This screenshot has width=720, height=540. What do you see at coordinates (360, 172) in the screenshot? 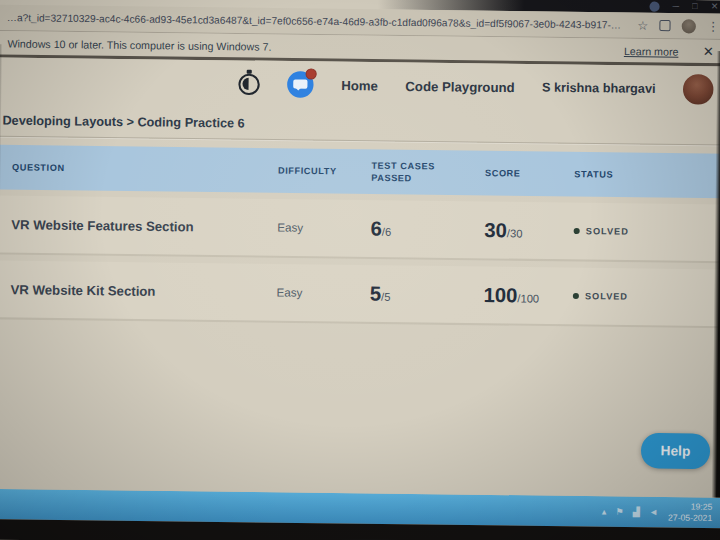
I see `table-header: QUESTION DIFFICULTY TEST CASES PASSED SC…` at bounding box center [360, 172].